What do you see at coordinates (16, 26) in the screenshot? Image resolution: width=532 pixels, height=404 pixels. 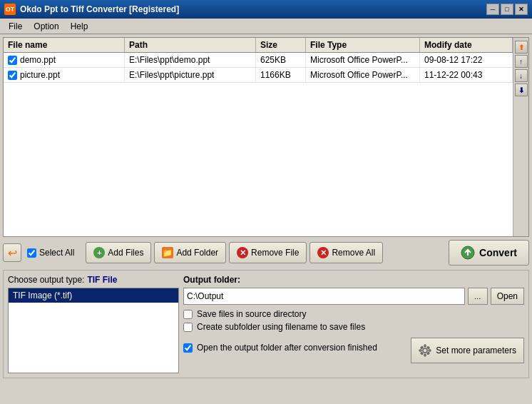 I see `menu-file: File` at bounding box center [16, 26].